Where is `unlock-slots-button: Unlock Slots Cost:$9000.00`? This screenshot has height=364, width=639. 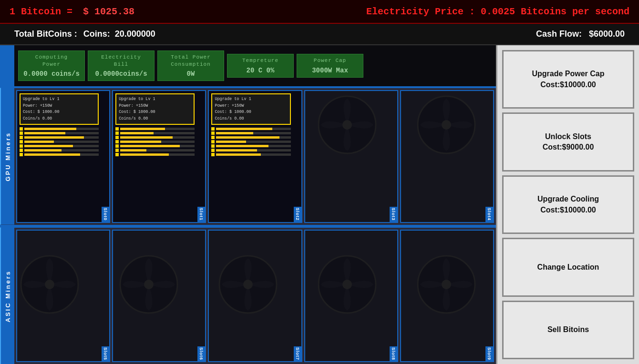 unlock-slots-button: Unlock Slots Cost:$9000.00 is located at coordinates (568, 142).